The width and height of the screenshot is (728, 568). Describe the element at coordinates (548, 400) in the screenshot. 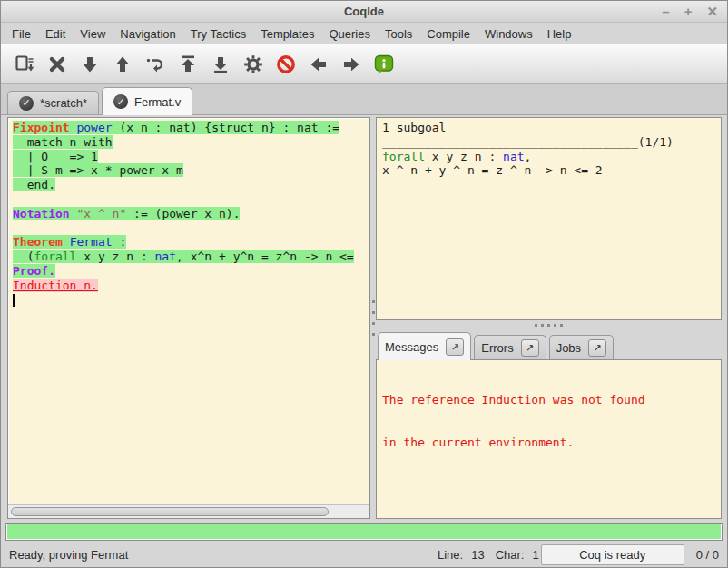

I see `message-line: The reference Induction was not found` at that location.